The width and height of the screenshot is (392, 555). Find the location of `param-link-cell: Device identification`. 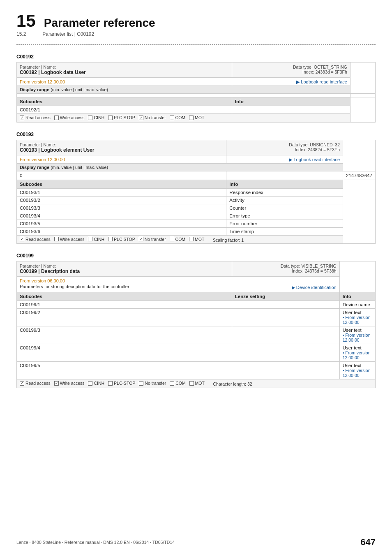

param-link-cell: Device identification is located at coordinates (286, 288).